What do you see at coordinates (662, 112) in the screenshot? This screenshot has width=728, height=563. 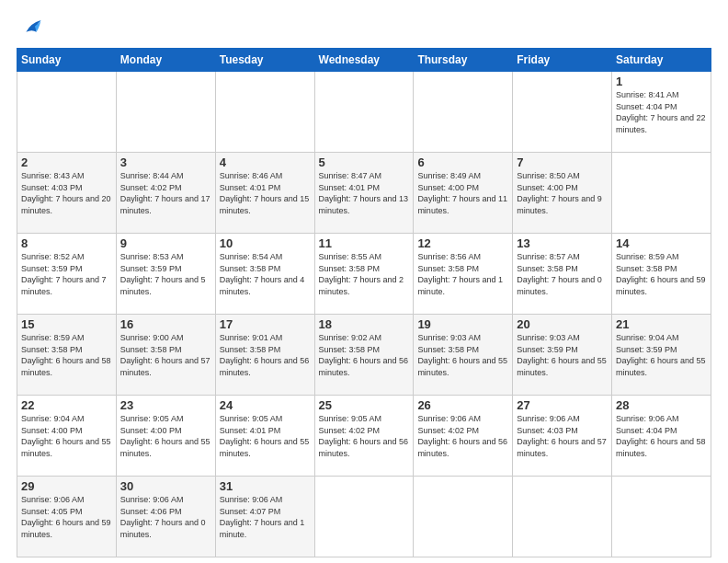 I see `day-info: Sunrise: 8:41 AMSunset: 4:04 PMDaylight:…` at bounding box center [662, 112].